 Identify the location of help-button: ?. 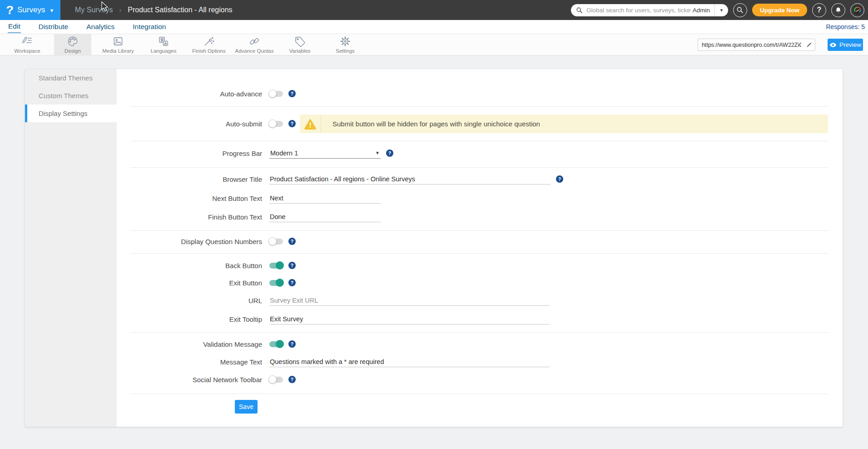
(819, 10).